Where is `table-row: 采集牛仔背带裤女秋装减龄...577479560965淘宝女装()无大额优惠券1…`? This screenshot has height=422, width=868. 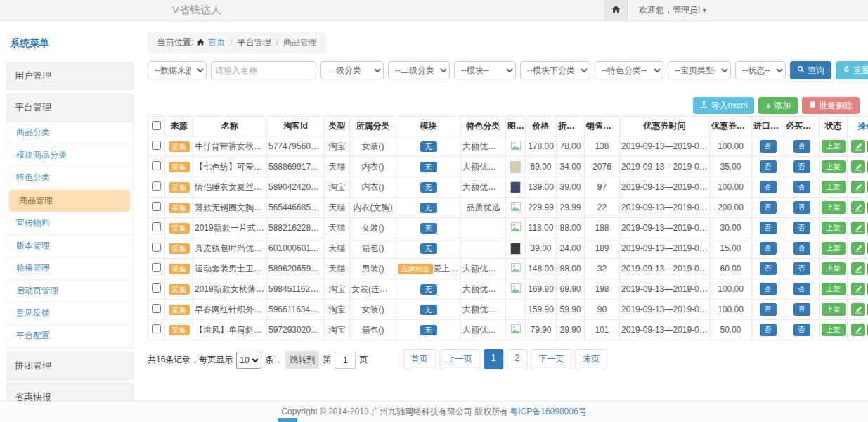 table-row: 采集牛仔背带裤女秋装减龄...577479560965淘宝女装()无大额优惠券1… is located at coordinates (508, 146).